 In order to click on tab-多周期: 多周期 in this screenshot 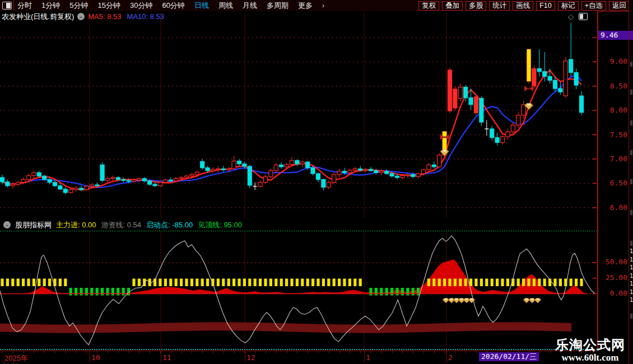, I will do `click(278, 6)`.